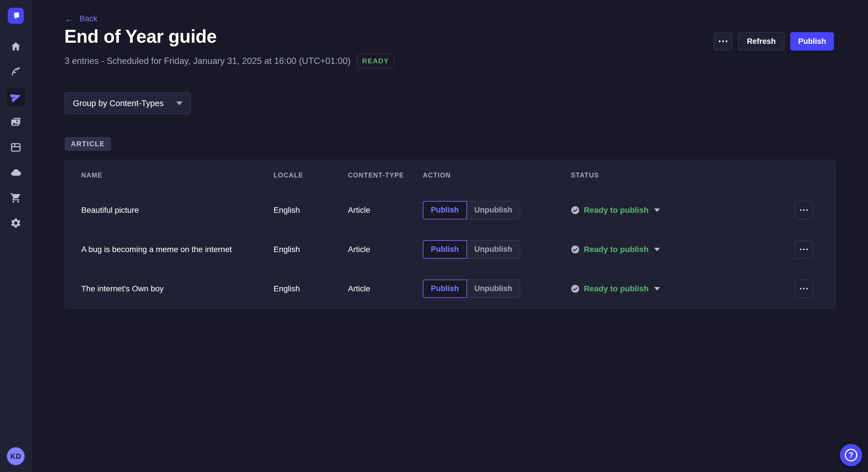 Image resolution: width=868 pixels, height=472 pixels. Describe the element at coordinates (81, 19) in the screenshot. I see `back-link: ← Back` at that location.